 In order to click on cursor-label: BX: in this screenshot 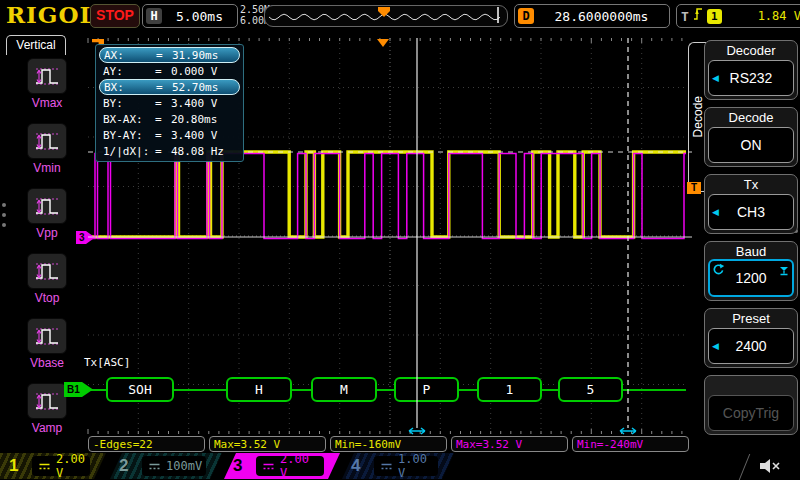, I will do `click(130, 88)`.